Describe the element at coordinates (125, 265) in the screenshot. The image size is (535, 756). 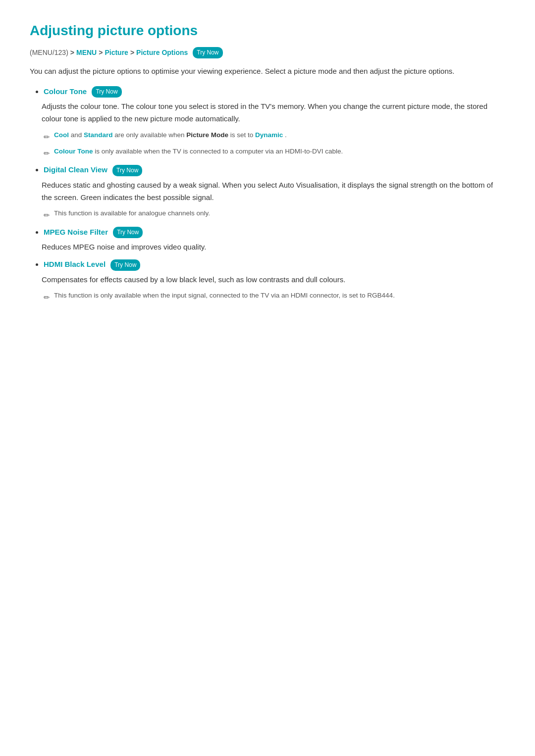
I see `hdmi-black-level-try-now: Try Now` at that location.